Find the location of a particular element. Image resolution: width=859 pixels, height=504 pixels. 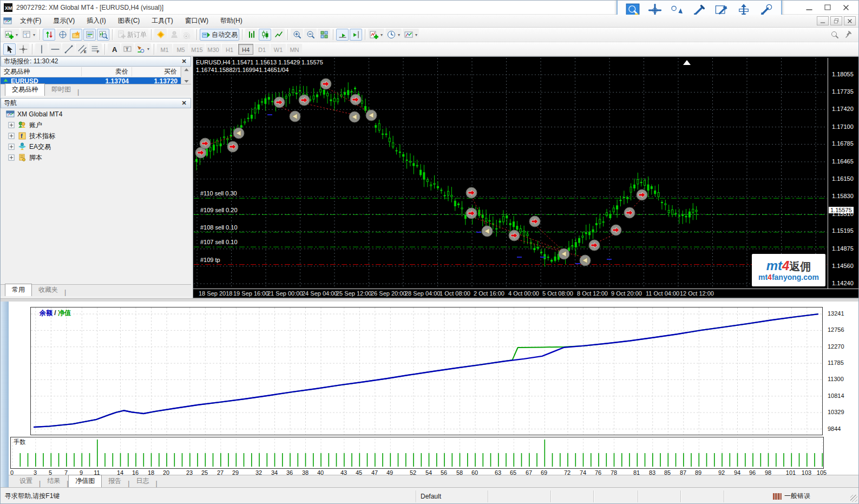

market-watch-close-icon: ✕ is located at coordinates (184, 62).